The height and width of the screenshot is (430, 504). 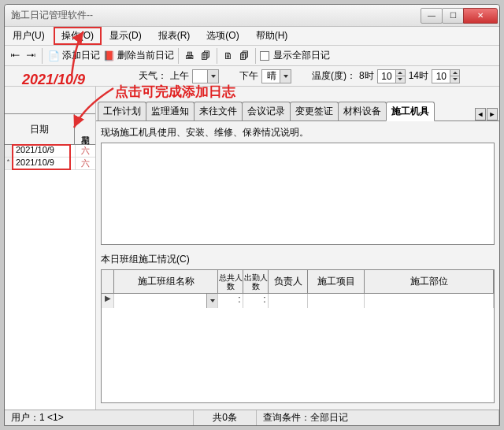 What do you see at coordinates (362, 111) in the screenshot?
I see `tab-material: 材料设备` at bounding box center [362, 111].